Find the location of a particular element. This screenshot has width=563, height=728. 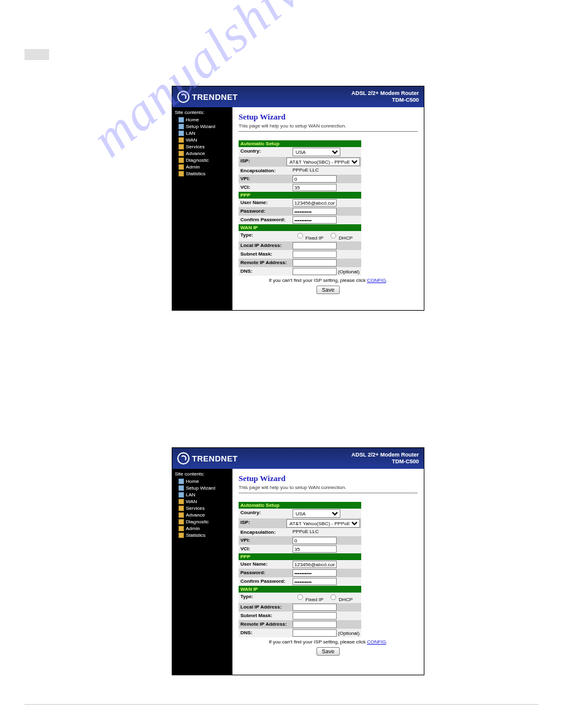

type-fixed-label: Fixed IP is located at coordinates (314, 599).